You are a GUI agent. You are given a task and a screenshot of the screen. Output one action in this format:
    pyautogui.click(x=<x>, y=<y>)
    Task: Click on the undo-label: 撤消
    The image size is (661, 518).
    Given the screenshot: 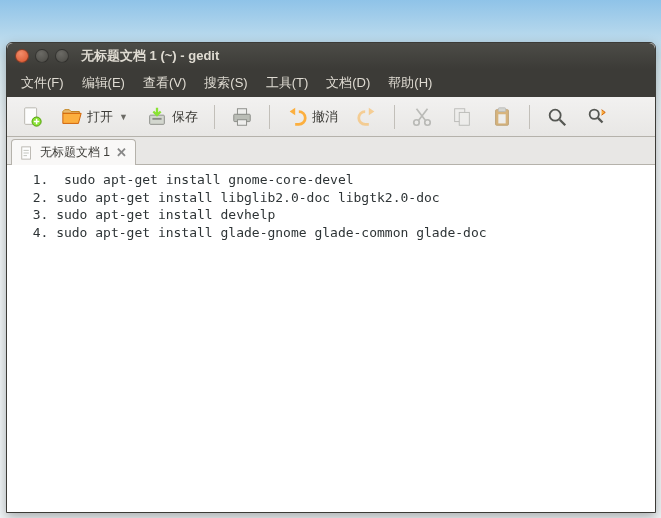 What is the action you would take?
    pyautogui.click(x=325, y=117)
    